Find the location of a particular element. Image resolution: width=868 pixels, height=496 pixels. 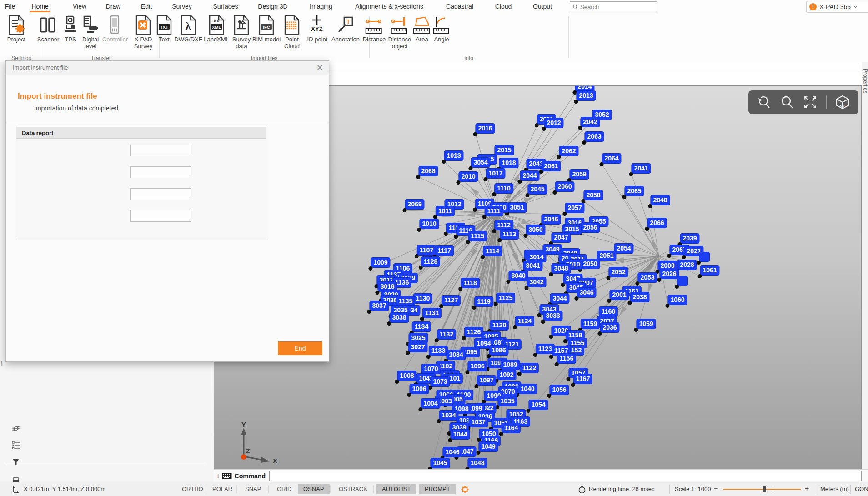

menu-item-cloud: Cloud is located at coordinates (504, 6).